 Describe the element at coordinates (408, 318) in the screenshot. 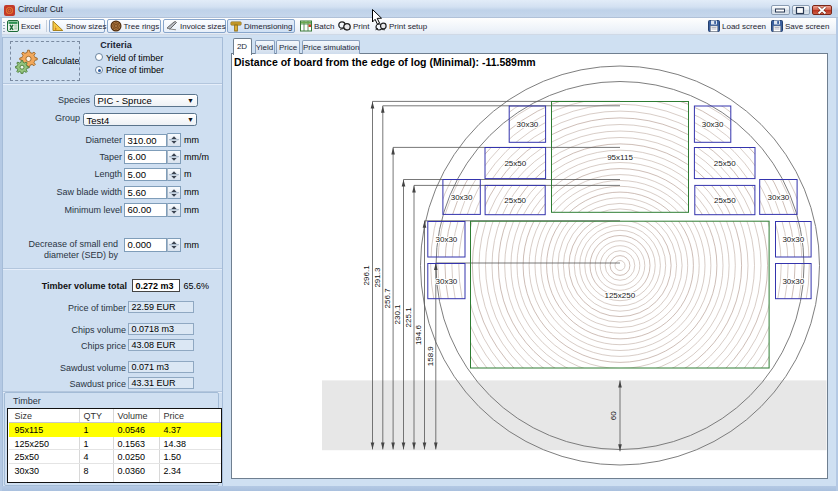

I see `svg-text: 225.1` at that location.